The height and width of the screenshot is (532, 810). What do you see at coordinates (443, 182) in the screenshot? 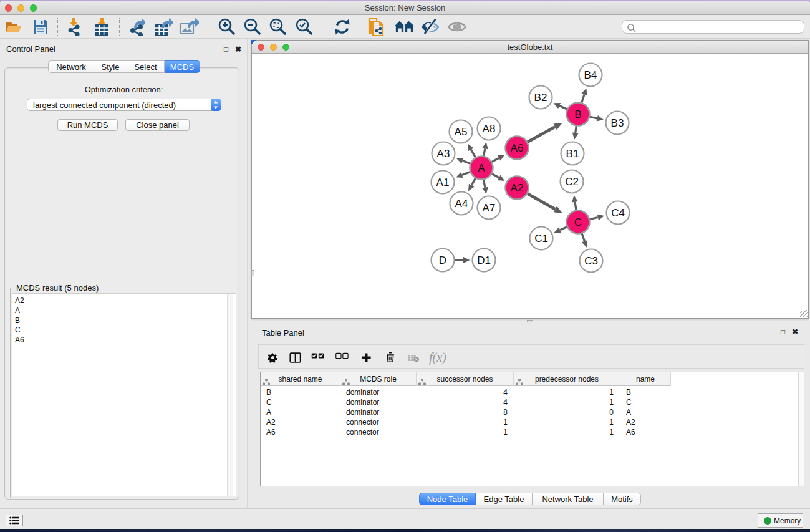
I see `svg-text: A1` at bounding box center [443, 182].